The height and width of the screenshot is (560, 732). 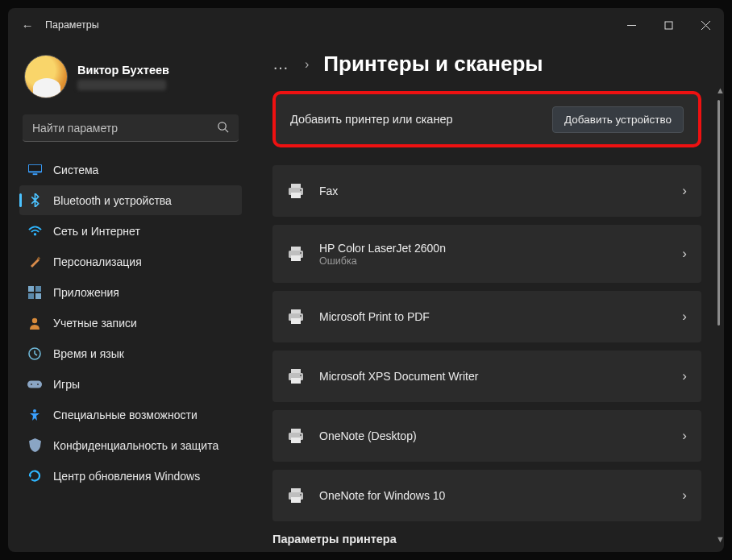 I want to click on sidebar-item-label: Игры, so click(x=66, y=384).